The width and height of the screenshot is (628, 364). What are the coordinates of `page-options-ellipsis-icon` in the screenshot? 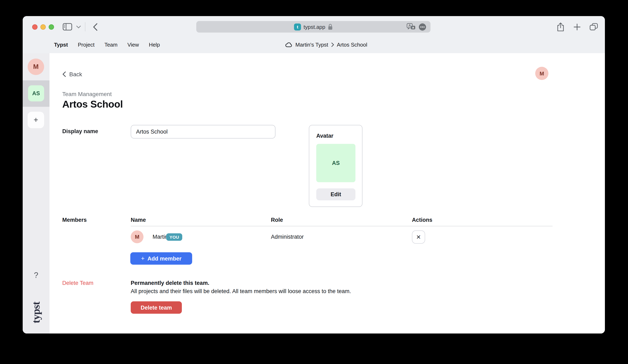 It's located at (422, 27).